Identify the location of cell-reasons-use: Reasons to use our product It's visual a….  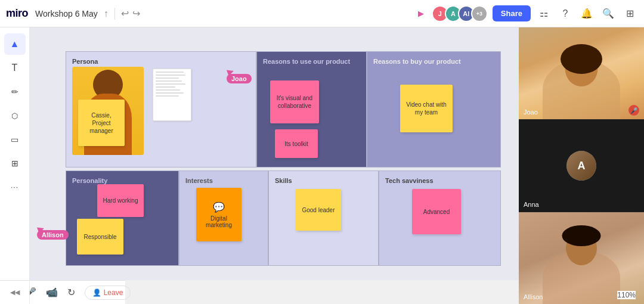
(311, 110).